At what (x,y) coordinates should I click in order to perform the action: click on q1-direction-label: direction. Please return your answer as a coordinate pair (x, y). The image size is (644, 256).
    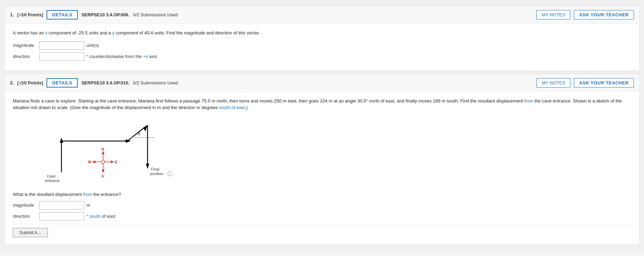
    Looking at the image, I should click on (25, 56).